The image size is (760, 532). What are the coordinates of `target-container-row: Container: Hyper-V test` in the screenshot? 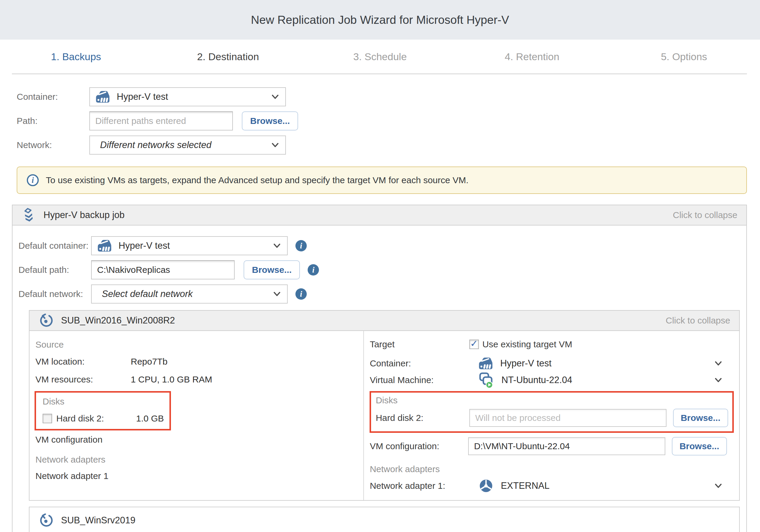 It's located at (554, 363).